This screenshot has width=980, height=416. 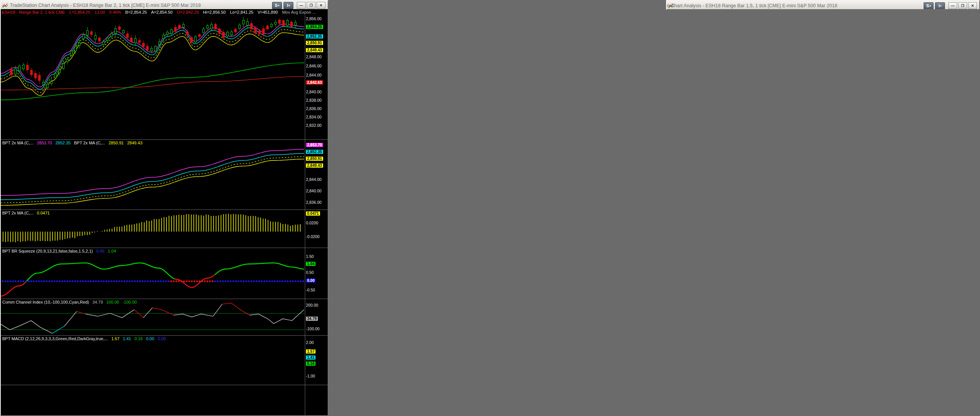 I want to click on status-segment: 13.00, so click(x=100, y=12).